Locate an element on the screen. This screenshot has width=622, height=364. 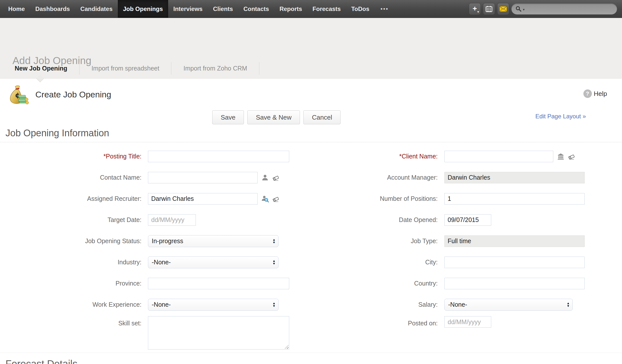
record-header: ¢ Create Job Opening ? Help is located at coordinates (311, 94).